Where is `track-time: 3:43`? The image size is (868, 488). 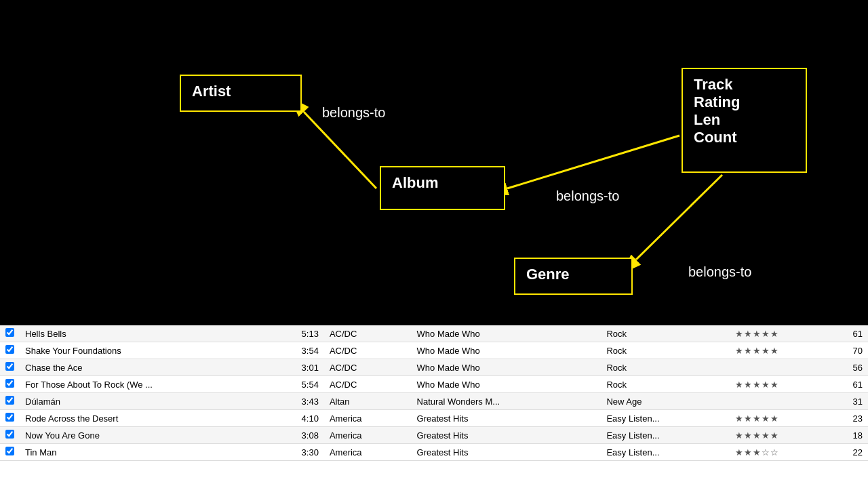 track-time: 3:43 is located at coordinates (309, 401).